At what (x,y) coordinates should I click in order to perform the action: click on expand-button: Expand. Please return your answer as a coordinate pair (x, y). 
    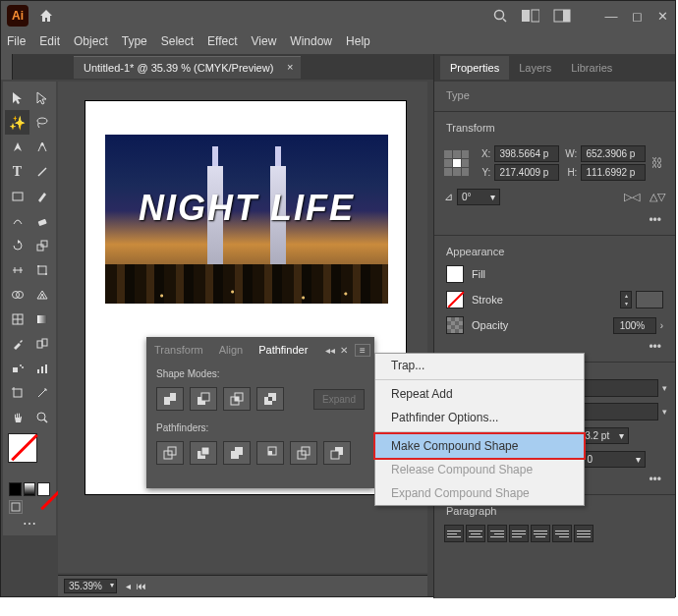
    Looking at the image, I should click on (339, 399).